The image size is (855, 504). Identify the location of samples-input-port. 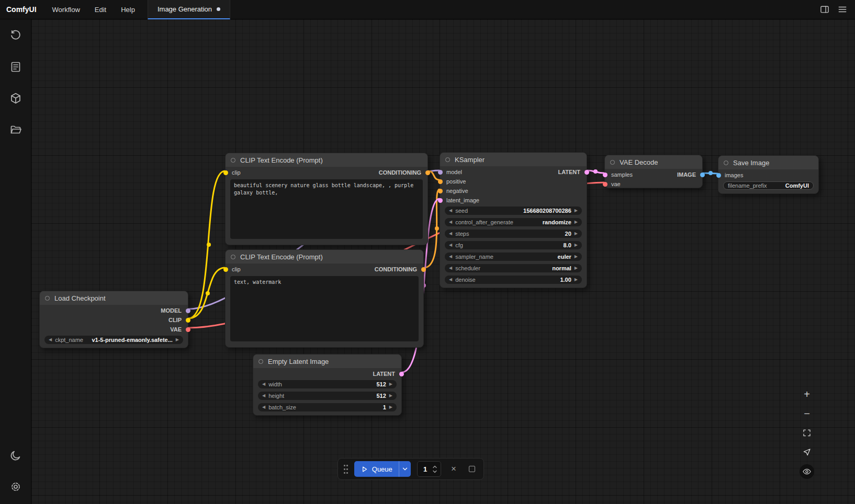
(605, 175).